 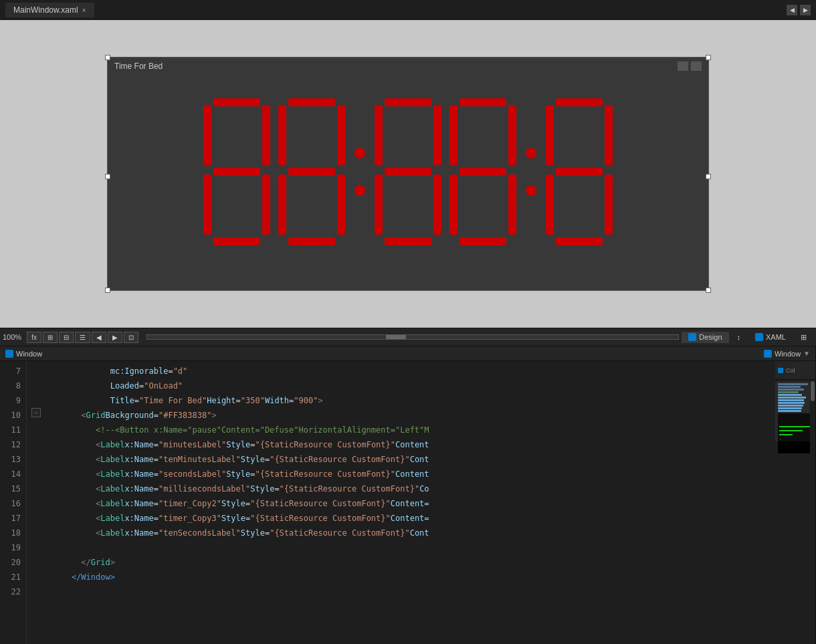 What do you see at coordinates (708, 177) in the screenshot?
I see `resize-rm` at bounding box center [708, 177].